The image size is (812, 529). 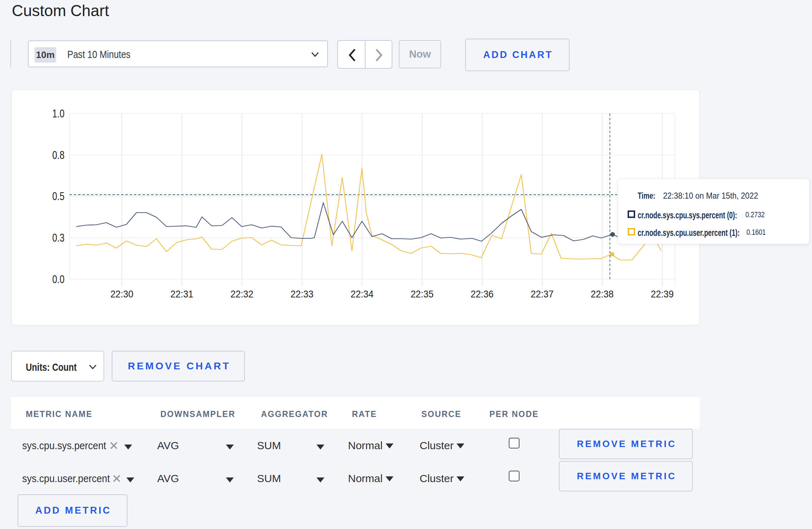 I want to click on svg-text: 22:35, so click(x=422, y=294).